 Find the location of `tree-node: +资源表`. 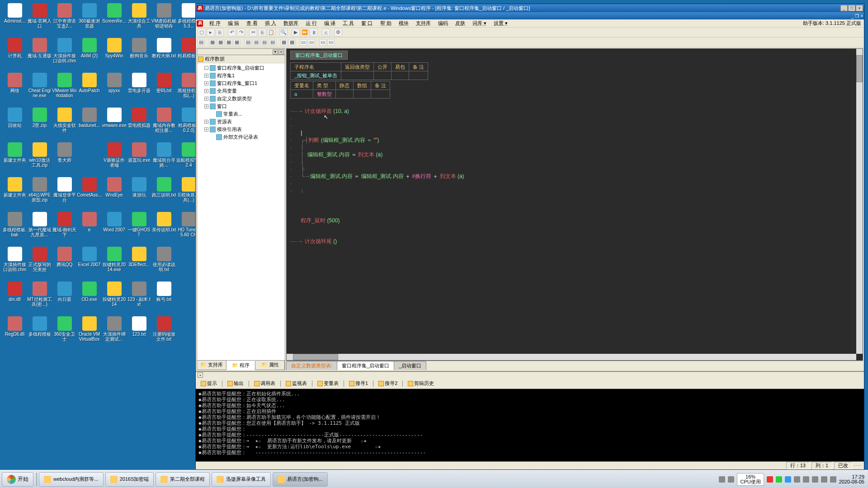

tree-node: +资源表 is located at coordinates (241, 122).